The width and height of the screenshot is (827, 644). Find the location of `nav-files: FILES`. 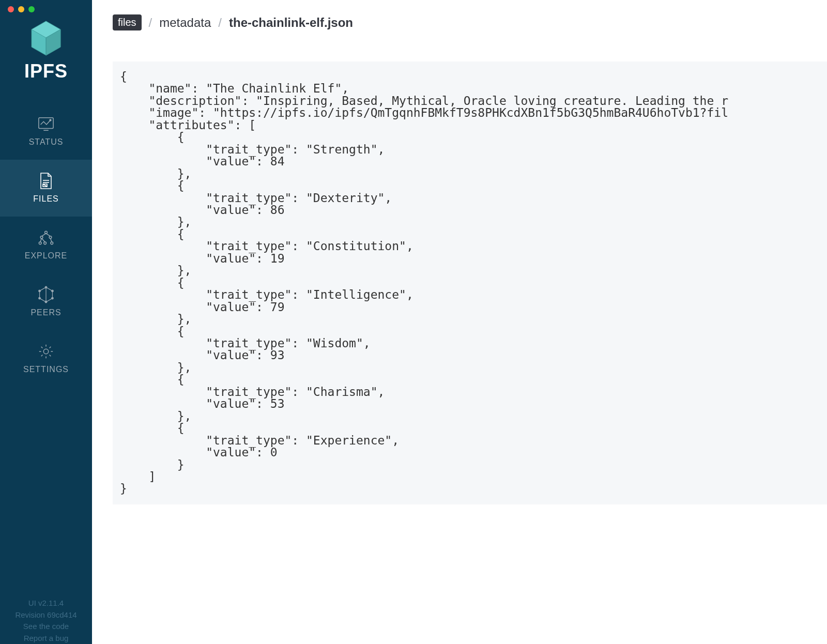

nav-files: FILES is located at coordinates (46, 188).